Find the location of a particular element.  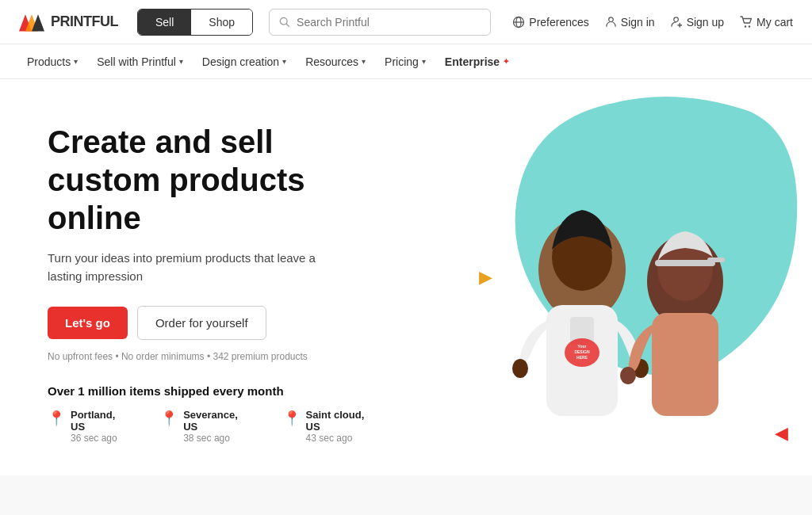

cart-label: My cart is located at coordinates (775, 22).